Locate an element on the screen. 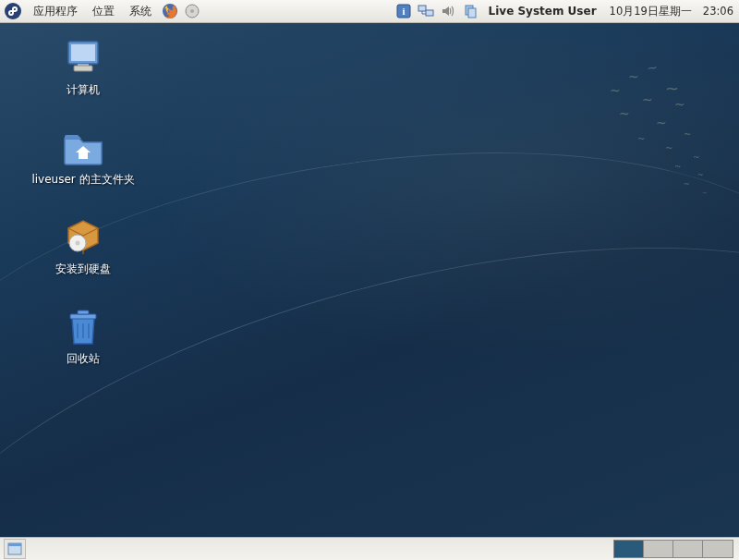 The image size is (739, 560). clock-date: 10月19日星期一 is located at coordinates (650, 11).